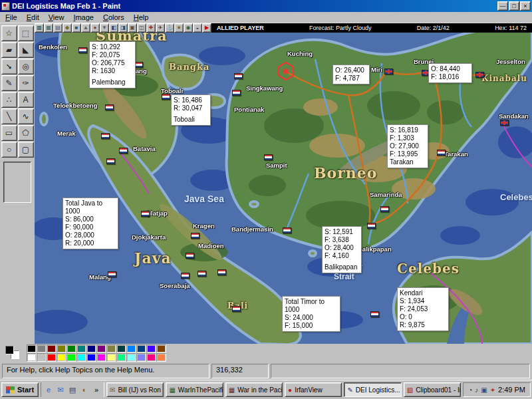  I want to click on game-toolbar-button-9: ◧, so click(114, 28).